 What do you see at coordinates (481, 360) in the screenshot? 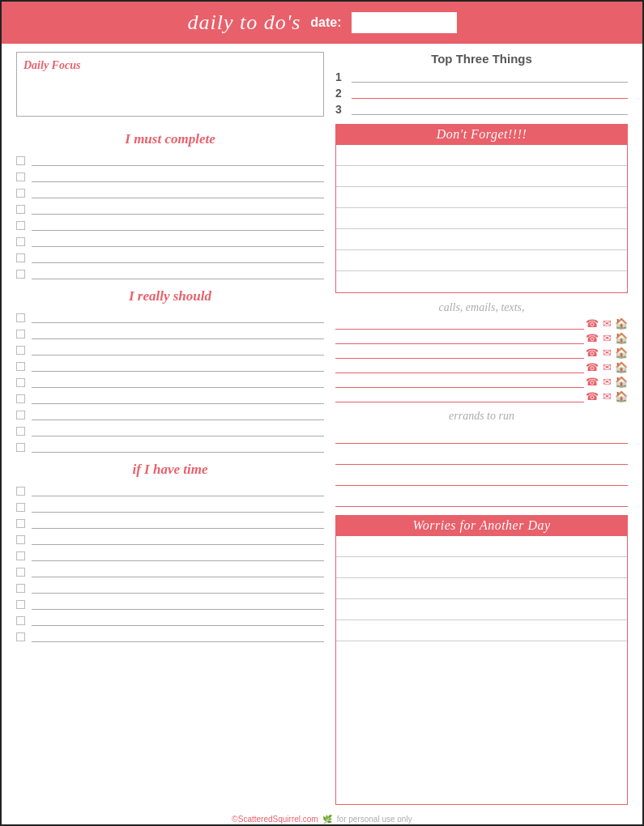
I see `calls-list: ☎ ✉ 🏠 ☎ ✉ 🏠 ☎ ✉ 🏠 ☎` at bounding box center [481, 360].